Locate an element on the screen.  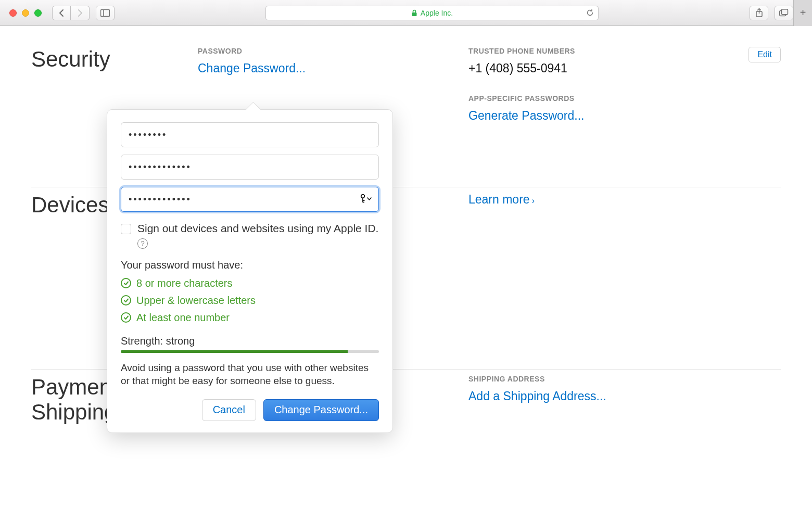
trusted-phone-label: TRUSTED PHONE NUMBERS is located at coordinates (596, 51).